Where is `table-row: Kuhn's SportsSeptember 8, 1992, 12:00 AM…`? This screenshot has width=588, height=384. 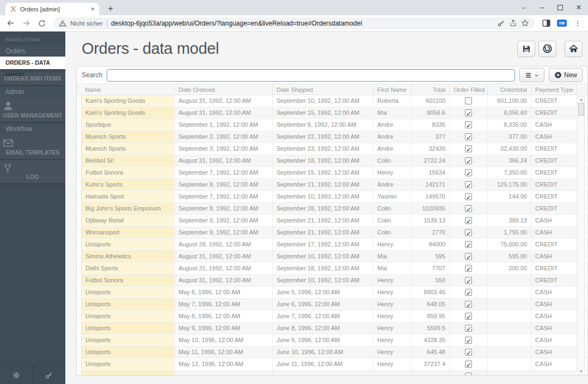 table-row: Kuhn's SportsSeptember 8, 1992, 12:00 AM… is located at coordinates (332, 185).